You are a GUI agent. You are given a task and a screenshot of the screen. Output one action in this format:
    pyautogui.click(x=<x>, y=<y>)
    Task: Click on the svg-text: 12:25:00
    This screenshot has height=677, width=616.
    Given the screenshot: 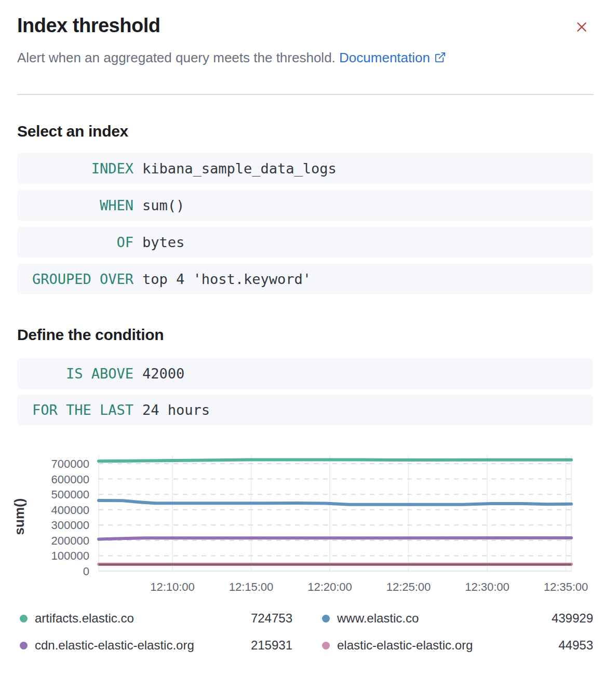 What is the action you would take?
    pyautogui.click(x=409, y=587)
    